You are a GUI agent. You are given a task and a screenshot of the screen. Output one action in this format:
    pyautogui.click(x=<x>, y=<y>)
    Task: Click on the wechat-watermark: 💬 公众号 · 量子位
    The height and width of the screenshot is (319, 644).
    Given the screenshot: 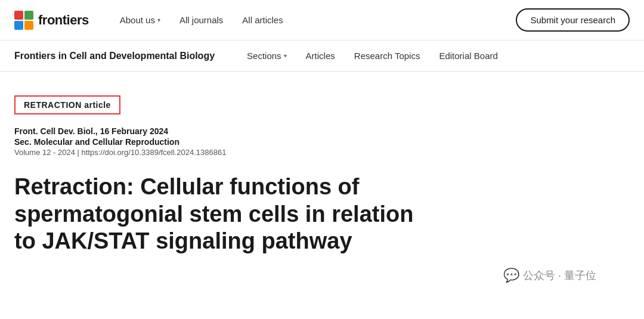 What is the action you would take?
    pyautogui.click(x=550, y=275)
    